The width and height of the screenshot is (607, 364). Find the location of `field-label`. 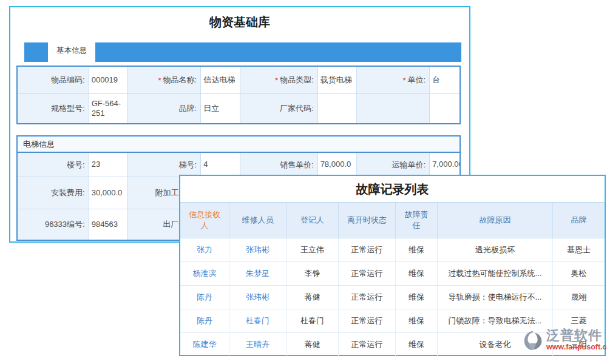

field-label is located at coordinates (393, 109).